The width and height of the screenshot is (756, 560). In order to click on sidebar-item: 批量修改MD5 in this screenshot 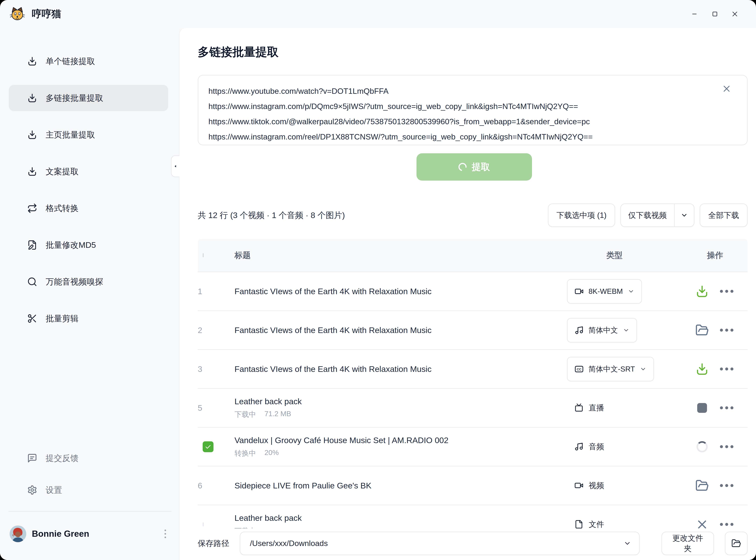, I will do `click(88, 245)`.